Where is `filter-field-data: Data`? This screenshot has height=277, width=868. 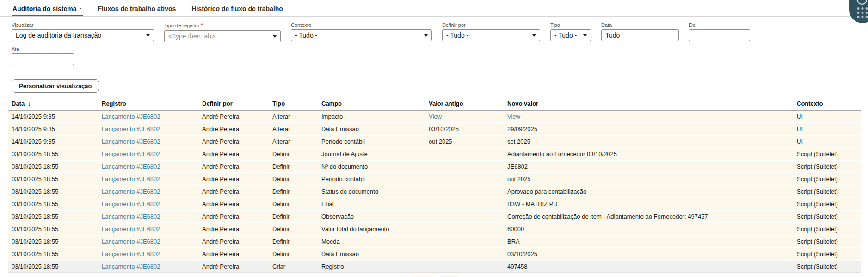 filter-field-data: Data is located at coordinates (640, 32).